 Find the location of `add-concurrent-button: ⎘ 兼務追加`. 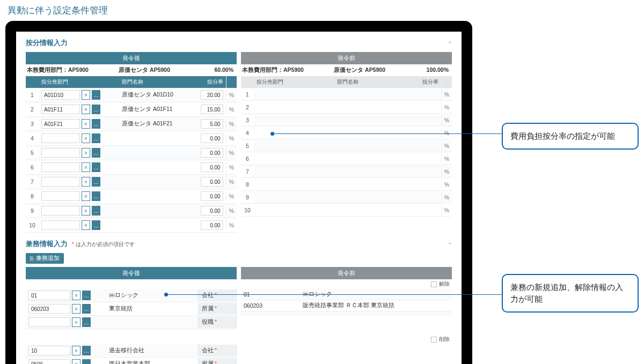

add-concurrent-button: ⎘ 兼務追加 is located at coordinates (45, 258).